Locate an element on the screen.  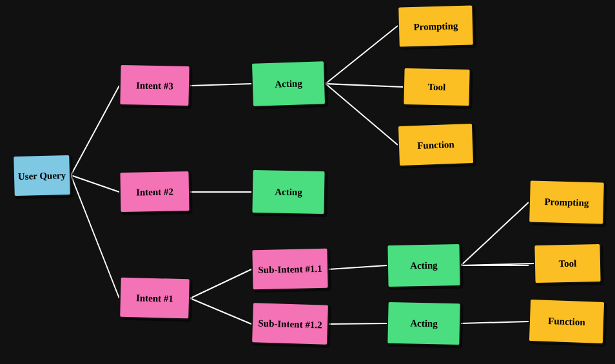
card-intent1: Intent #1 is located at coordinates (155, 298).